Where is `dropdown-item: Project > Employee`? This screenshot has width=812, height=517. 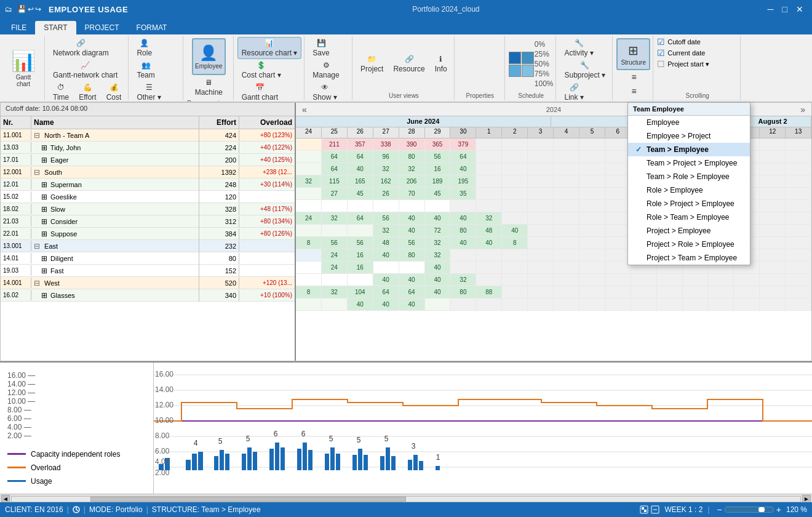
dropdown-item: Project > Employee is located at coordinates (689, 231).